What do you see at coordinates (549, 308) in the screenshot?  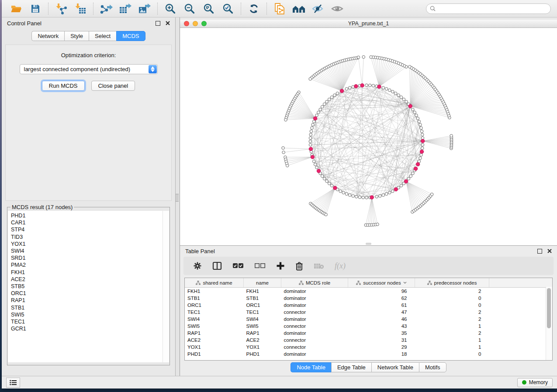 I see `table-scrollbar-thumb` at bounding box center [549, 308].